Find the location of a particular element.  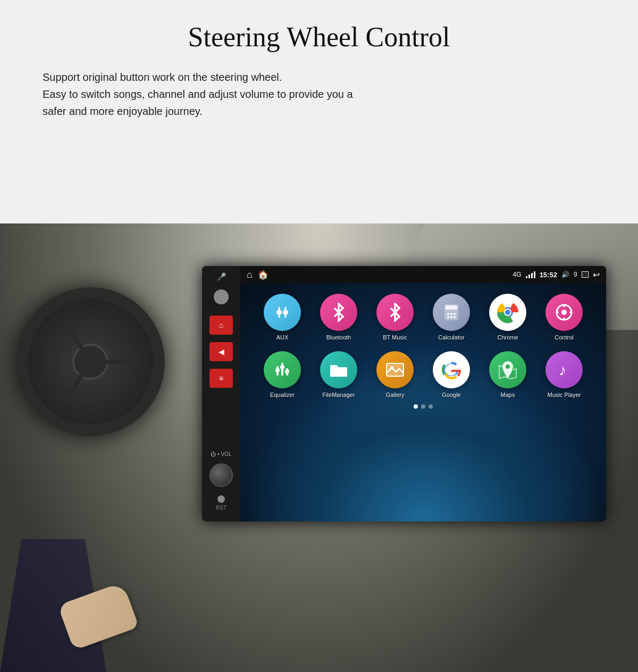

app-item-btmusic: BT Music is located at coordinates (395, 317).